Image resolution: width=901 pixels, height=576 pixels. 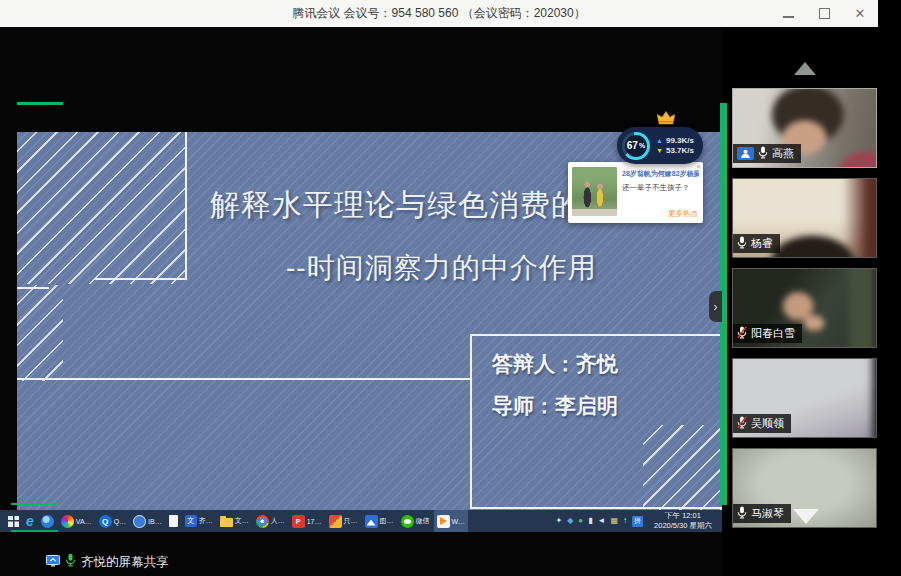 I want to click on docs-app-icon: 文, so click(x=191, y=521).